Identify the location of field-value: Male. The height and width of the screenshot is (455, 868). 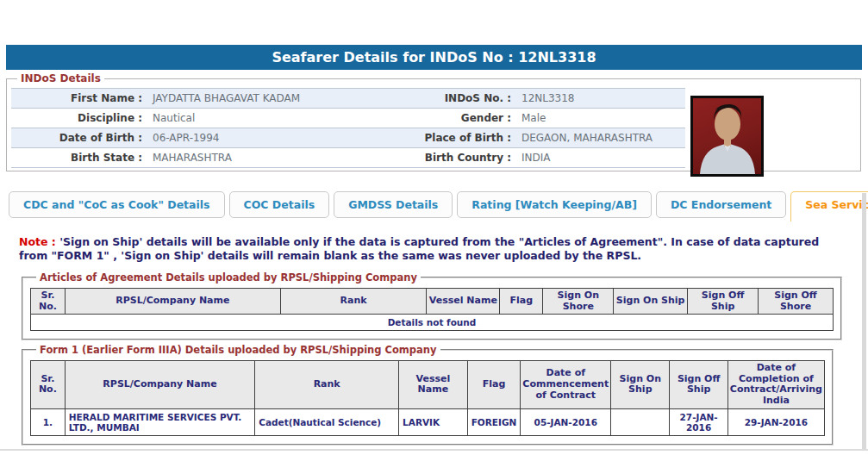
(601, 119).